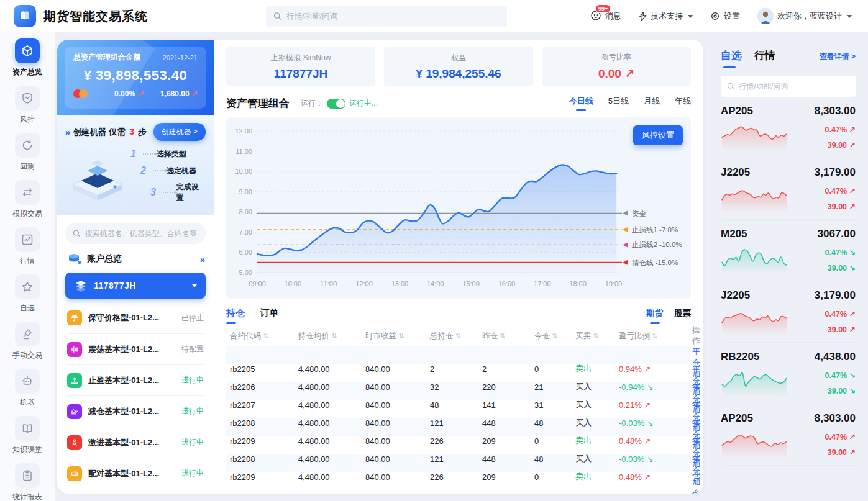  Describe the element at coordinates (135, 411) in the screenshot. I see `robot-list-item: 减仓基本型-01-L2... 进行中` at that location.